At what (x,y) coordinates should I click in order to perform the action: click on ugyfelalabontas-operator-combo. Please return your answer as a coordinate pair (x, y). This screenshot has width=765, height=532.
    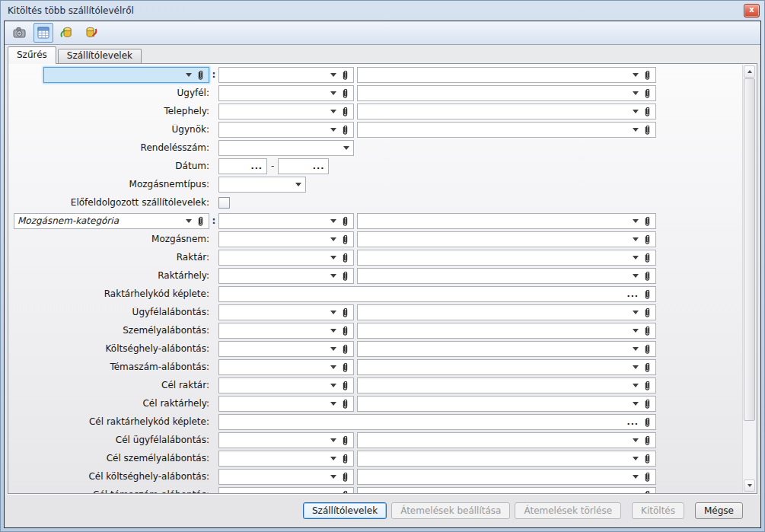
    Looking at the image, I should click on (286, 312).